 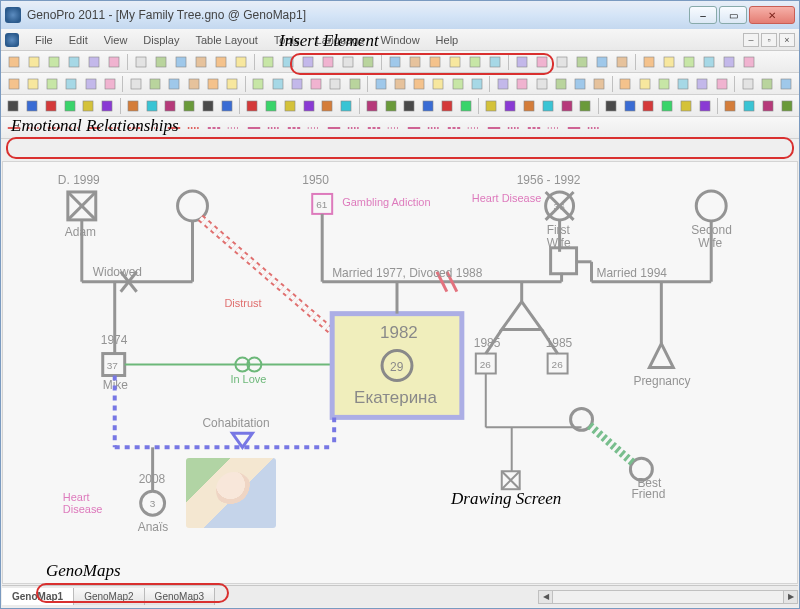 What do you see at coordinates (141, 62) in the screenshot?
I see `cut-button` at bounding box center [141, 62].